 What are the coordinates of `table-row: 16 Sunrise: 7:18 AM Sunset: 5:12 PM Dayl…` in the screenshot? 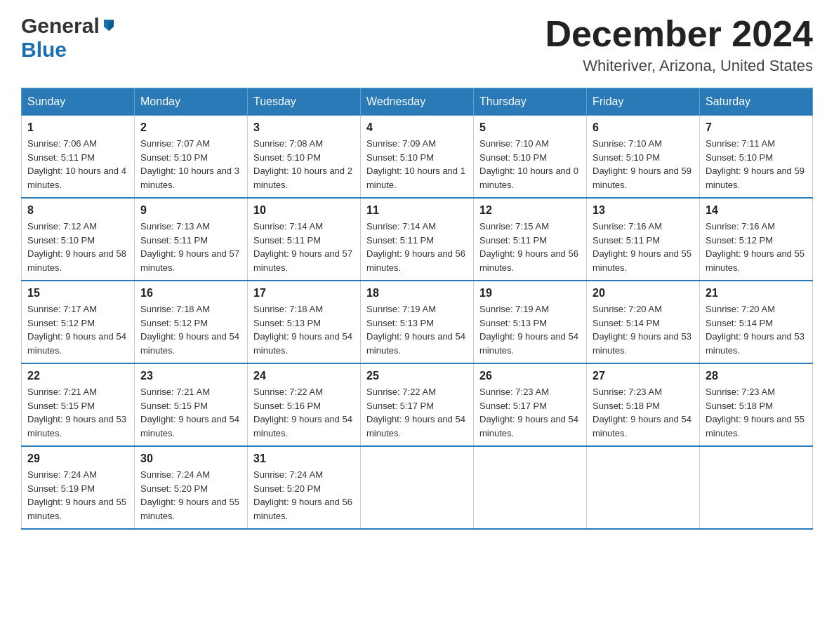 It's located at (191, 322).